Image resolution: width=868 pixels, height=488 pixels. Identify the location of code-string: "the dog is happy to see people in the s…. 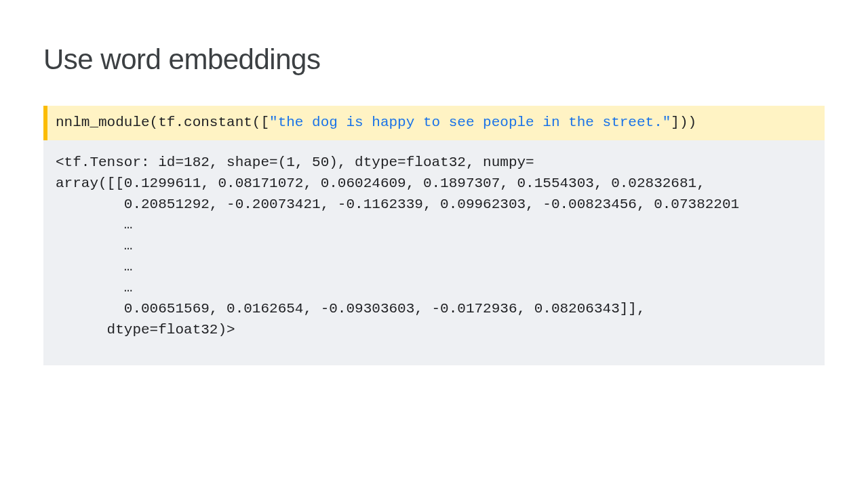
(470, 122).